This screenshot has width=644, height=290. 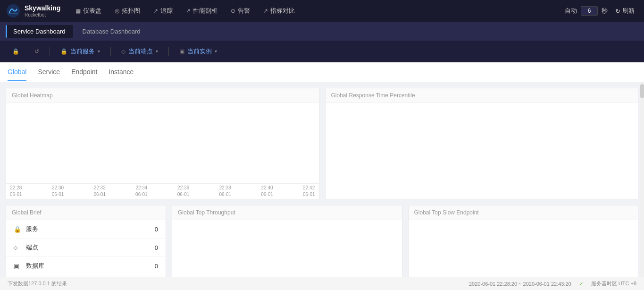 I want to click on global-brief-panel: Global Brief 🔒 服务 0 ◇ 端点 0 ▣ 数据库 0, so click(x=86, y=241).